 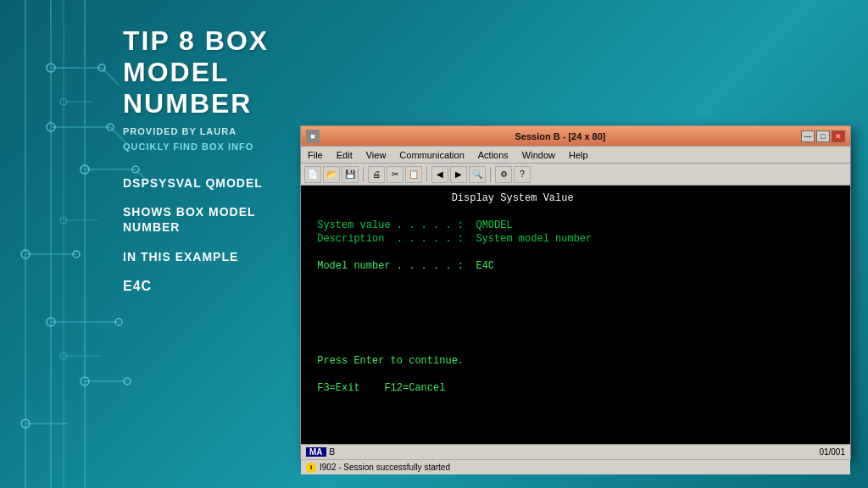 What do you see at coordinates (522, 175) in the screenshot?
I see `toolbar-btn-11: ?` at bounding box center [522, 175].